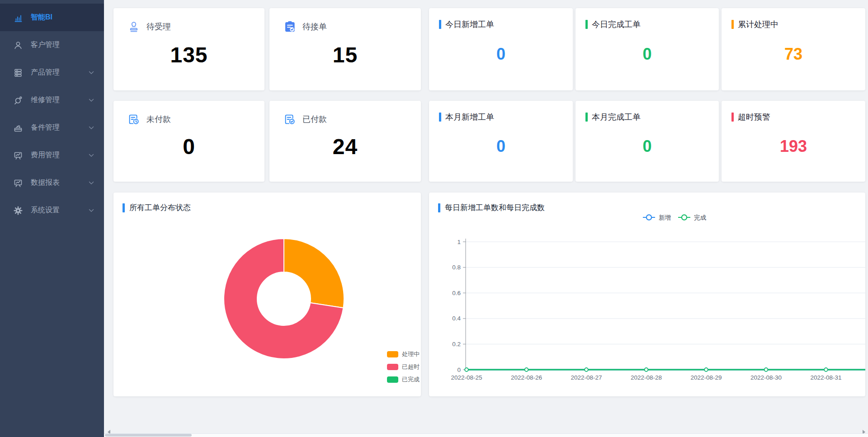 The width and height of the screenshot is (868, 437). Describe the element at coordinates (793, 49) in the screenshot. I see `stat-card-total-processing: 累计处理中 73` at that location.